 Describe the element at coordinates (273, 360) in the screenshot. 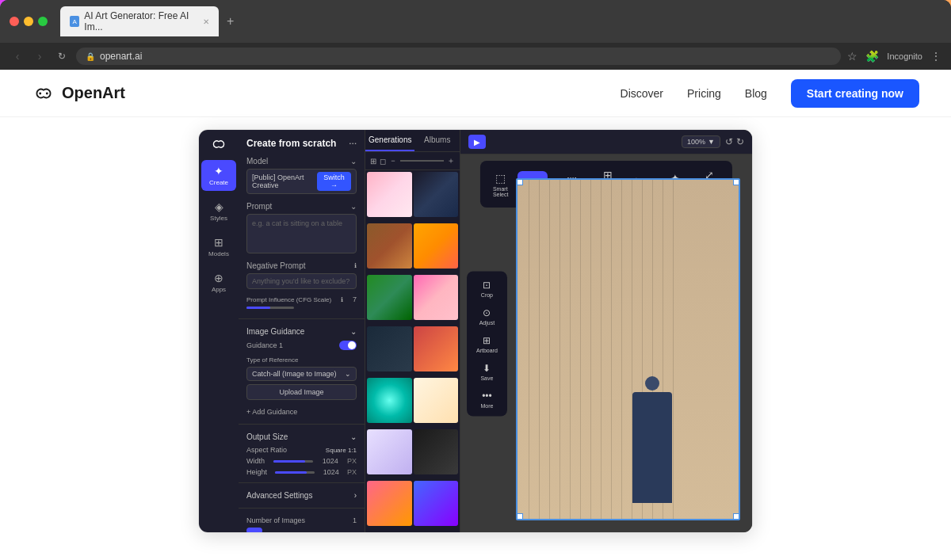

I see `type-of-reference-label: Type of Reference` at that location.